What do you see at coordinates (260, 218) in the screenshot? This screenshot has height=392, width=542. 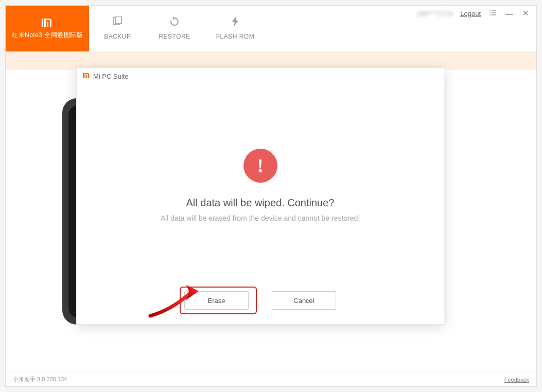 I see `dialog-subtitle: All data will be erased from the device …` at bounding box center [260, 218].